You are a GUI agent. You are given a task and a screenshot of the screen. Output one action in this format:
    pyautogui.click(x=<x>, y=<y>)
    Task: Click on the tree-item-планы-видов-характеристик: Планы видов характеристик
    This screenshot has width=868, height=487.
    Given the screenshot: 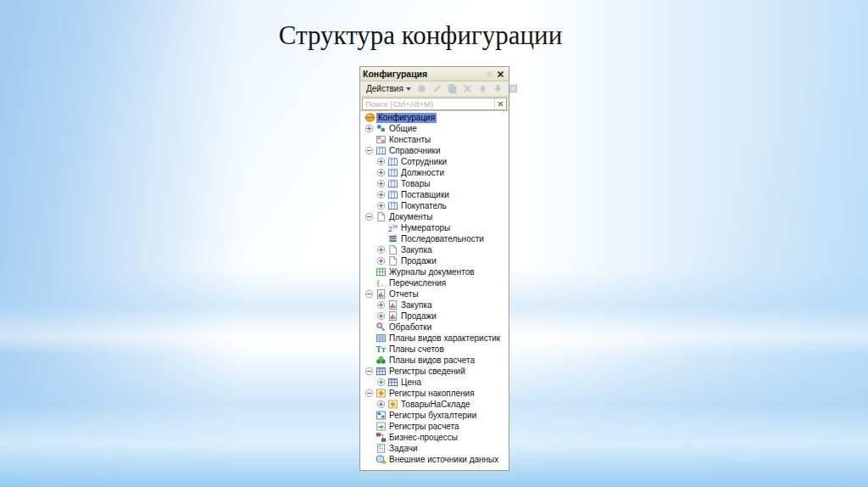 What is the action you would take?
    pyautogui.click(x=434, y=338)
    